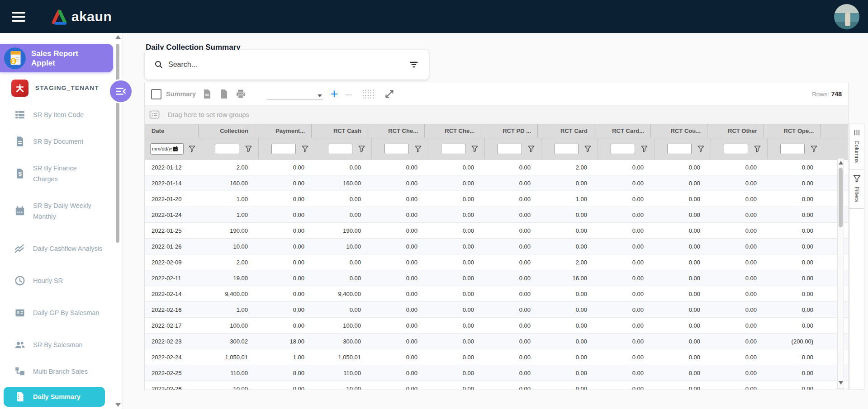 The height and width of the screenshot is (409, 868). I want to click on table-row: 2022-01-14160.000.00160.000.000.000.000.…, so click(497, 183).